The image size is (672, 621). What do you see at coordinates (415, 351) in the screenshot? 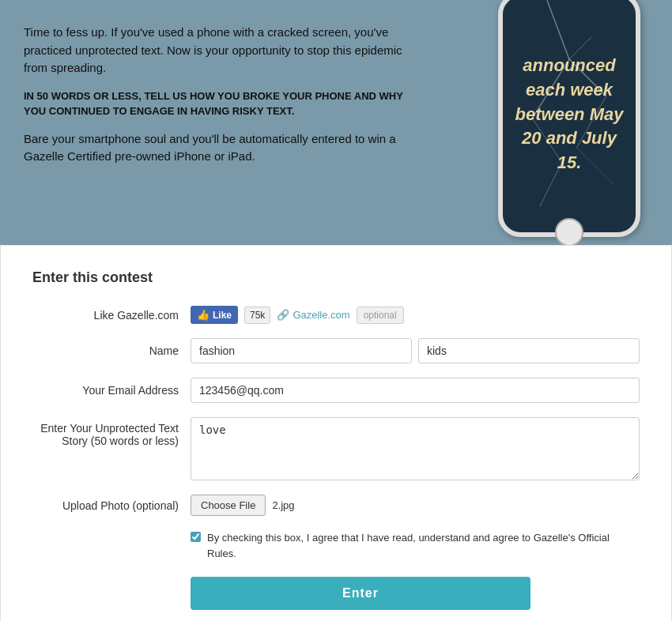
I see `name-inputs` at bounding box center [415, 351].